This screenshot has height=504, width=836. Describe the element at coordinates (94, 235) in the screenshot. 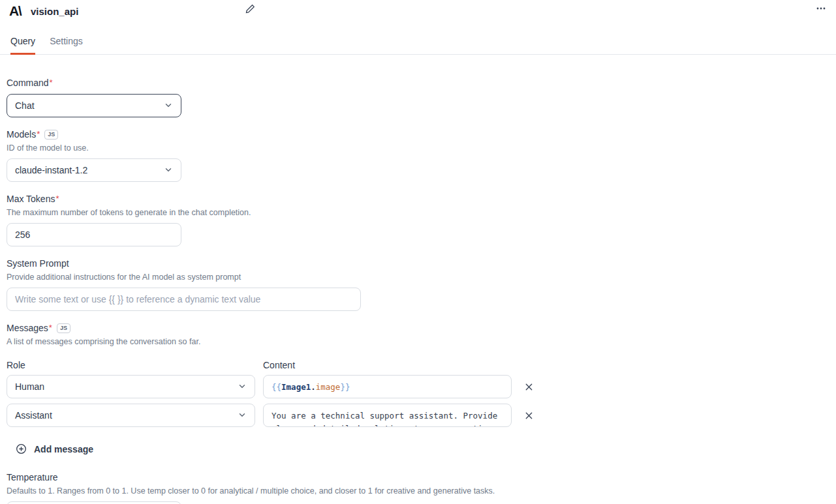

I see `max-tokens-input` at that location.